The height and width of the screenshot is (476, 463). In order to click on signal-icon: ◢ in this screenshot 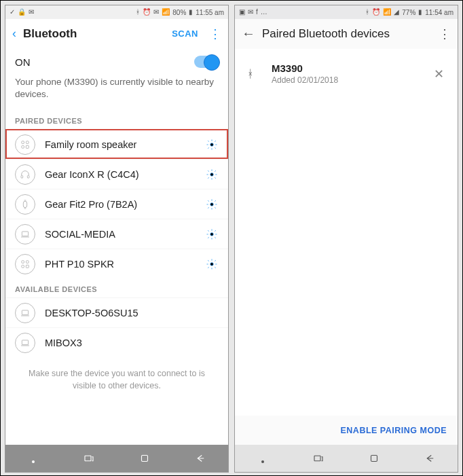, I will do `click(396, 12)`.